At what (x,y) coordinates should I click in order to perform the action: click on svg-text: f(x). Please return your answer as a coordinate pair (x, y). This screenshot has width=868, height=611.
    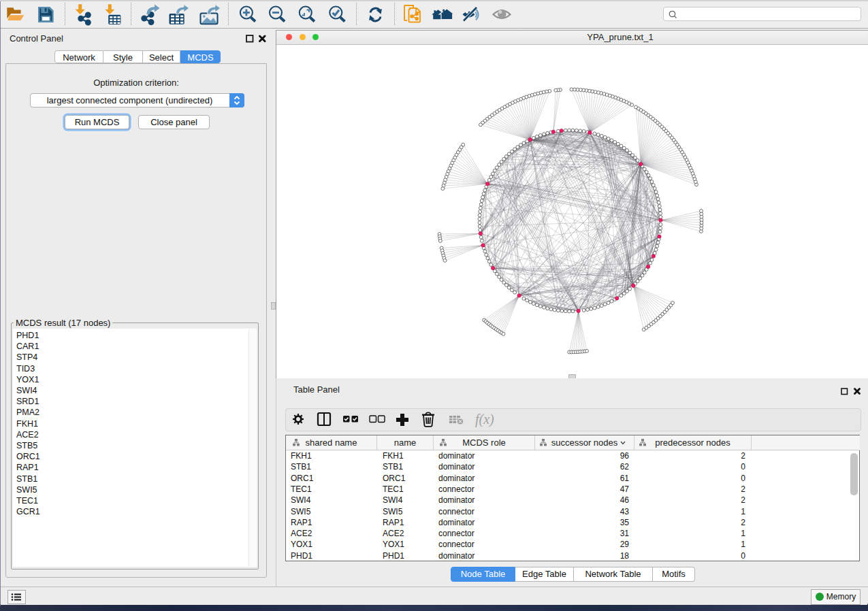
    Looking at the image, I should click on (485, 419).